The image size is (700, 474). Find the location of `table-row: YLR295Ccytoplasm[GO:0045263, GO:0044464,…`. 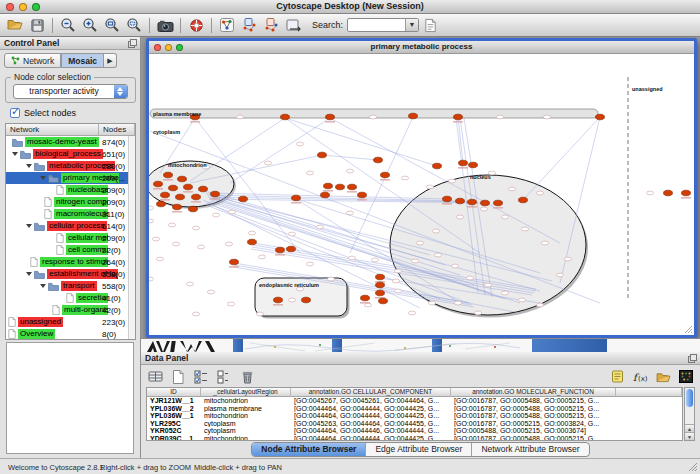

table-row: YLR295Ccytoplasm[GO:0045263, GO:0044464,… is located at coordinates (414, 424).